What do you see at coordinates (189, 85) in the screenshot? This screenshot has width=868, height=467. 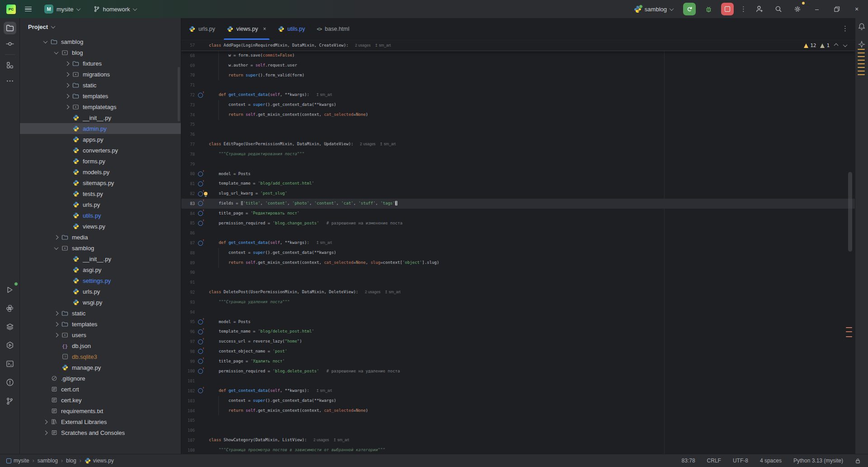 I see `line-number: 71` at bounding box center [189, 85].